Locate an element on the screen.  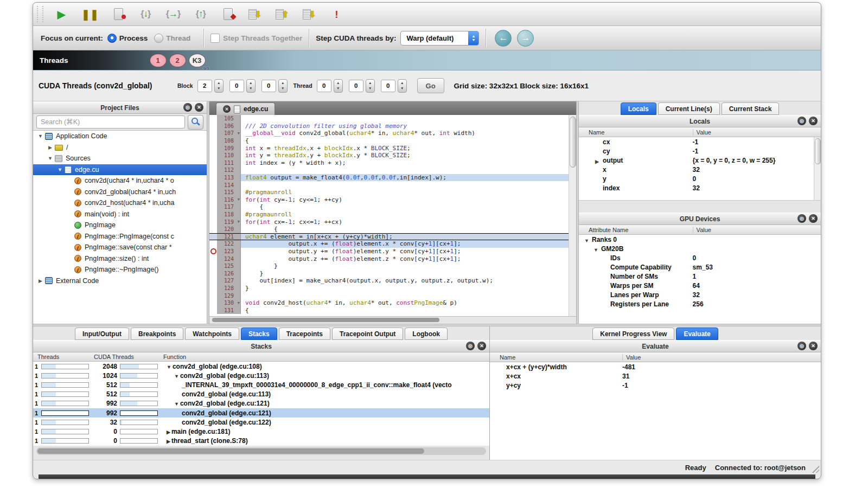
table-row-ids: IDs0 is located at coordinates (700, 258).